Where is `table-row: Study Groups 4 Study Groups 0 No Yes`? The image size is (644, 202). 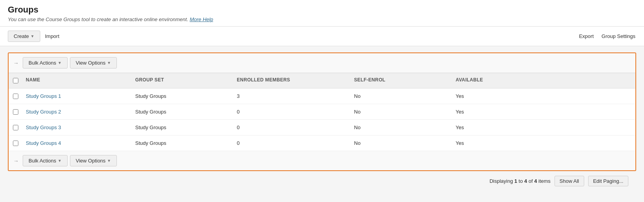 table-row: Study Groups 4 Study Groups 0 No Yes is located at coordinates (322, 143).